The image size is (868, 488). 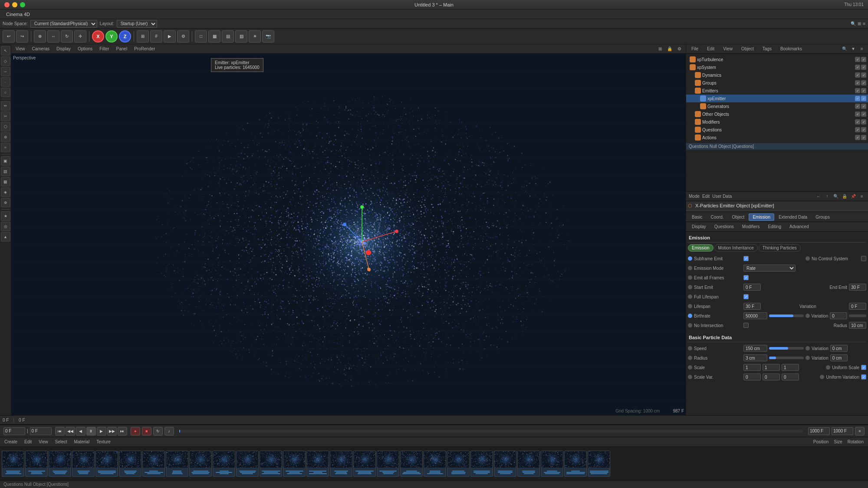 I want to click on render-settings-btn: ⚙, so click(x=183, y=36).